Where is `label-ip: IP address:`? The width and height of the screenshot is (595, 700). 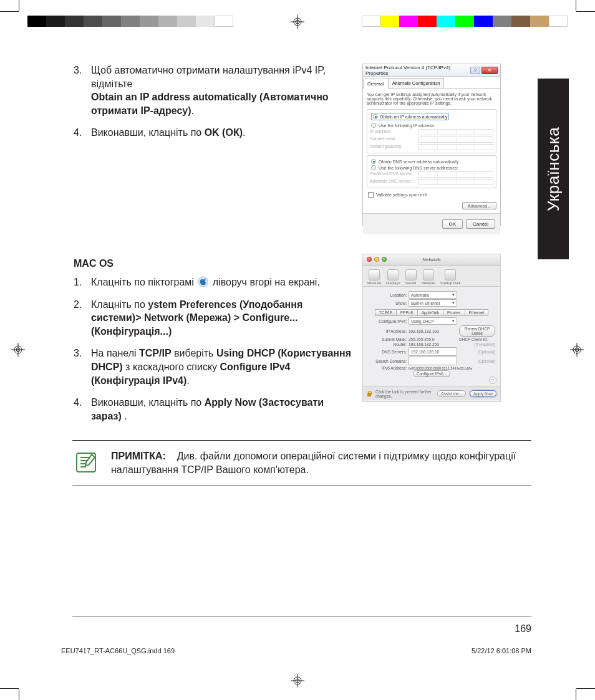 label-ip: IP address: is located at coordinates (392, 132).